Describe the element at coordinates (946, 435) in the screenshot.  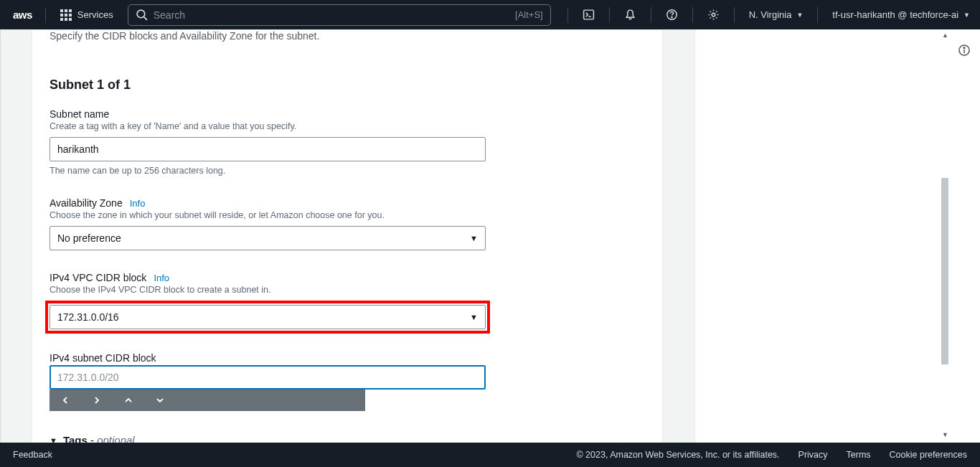
I see `scroll-down-arrow: ▼` at that location.